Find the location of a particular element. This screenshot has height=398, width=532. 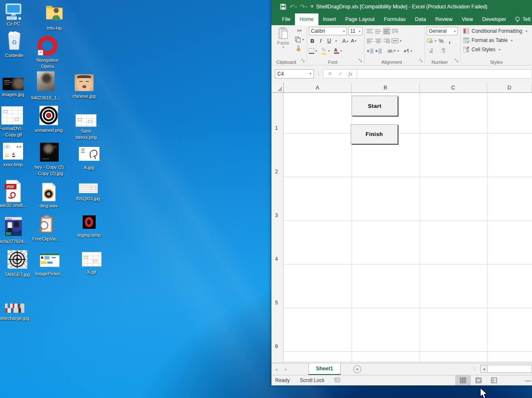

tegmp-bmp-icon is located at coordinates (89, 222).